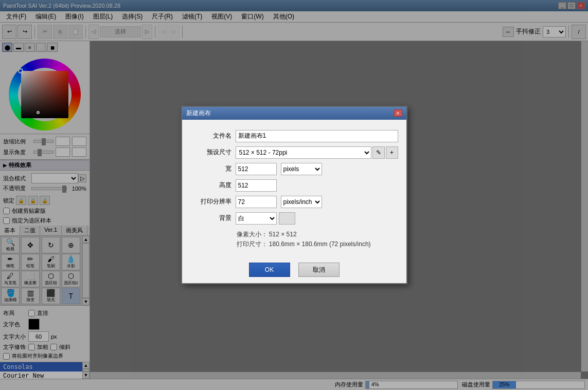  I want to click on bg-row: 背景 白, so click(294, 218).